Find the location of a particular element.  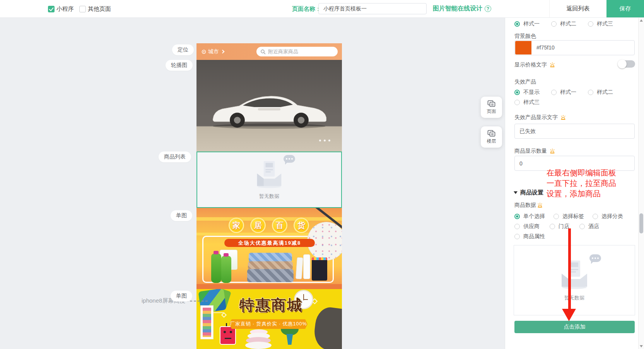

online-design-link: 图片智能在线设计 ? is located at coordinates (462, 9).